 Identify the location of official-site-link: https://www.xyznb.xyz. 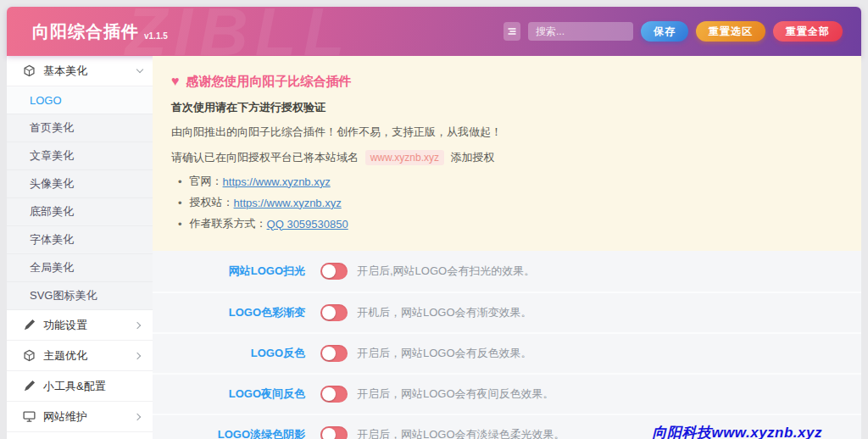
(276, 181).